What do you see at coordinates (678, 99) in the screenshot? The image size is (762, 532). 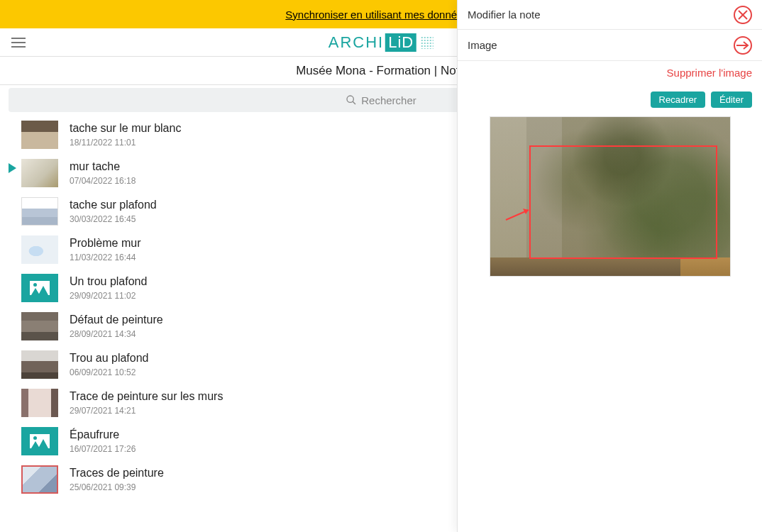 I see `crop-button: Recadrer` at bounding box center [678, 99].